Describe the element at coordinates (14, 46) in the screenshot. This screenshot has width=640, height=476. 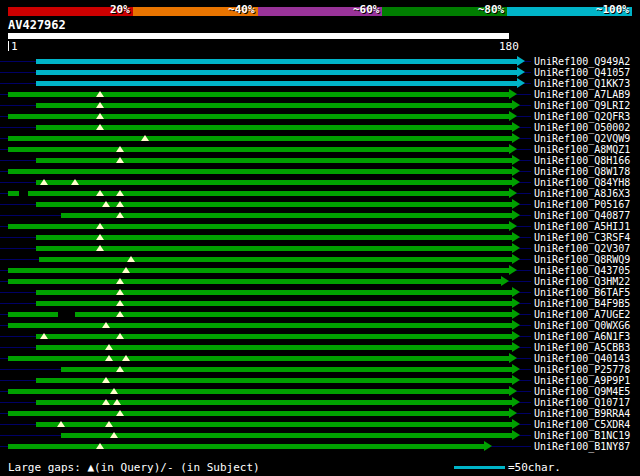
I see `scale-start-label: 1` at that location.